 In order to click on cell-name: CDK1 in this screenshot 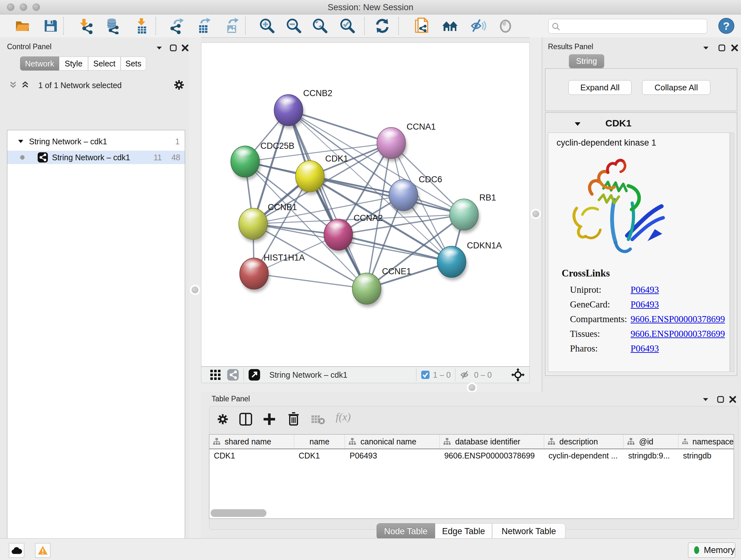, I will do `click(320, 456)`.